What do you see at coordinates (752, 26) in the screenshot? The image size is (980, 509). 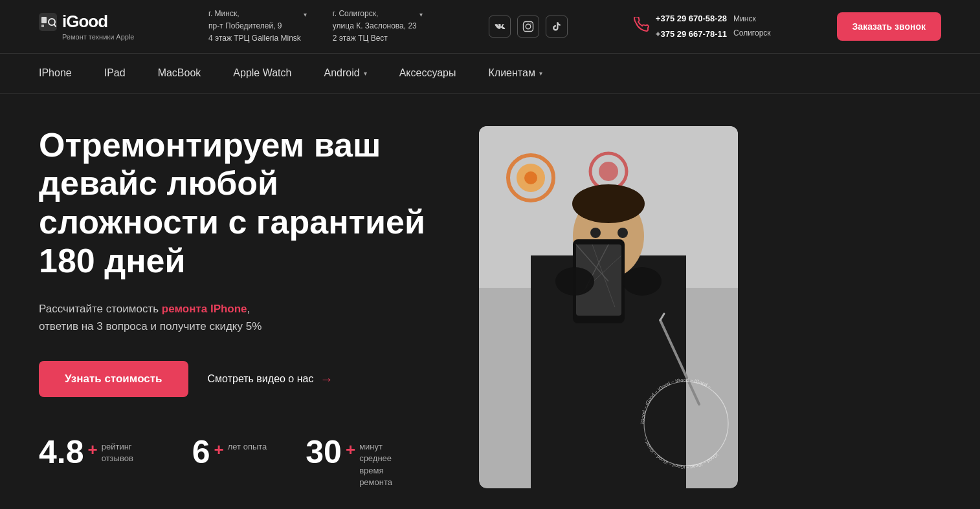 I see `city-labels: Минск Солигорск` at bounding box center [752, 26].